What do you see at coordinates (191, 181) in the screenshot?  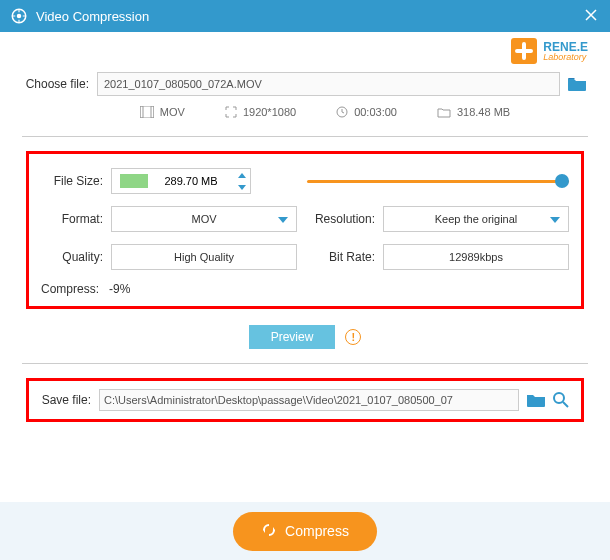 I see `filesize-value: 289.70 MB` at bounding box center [191, 181].